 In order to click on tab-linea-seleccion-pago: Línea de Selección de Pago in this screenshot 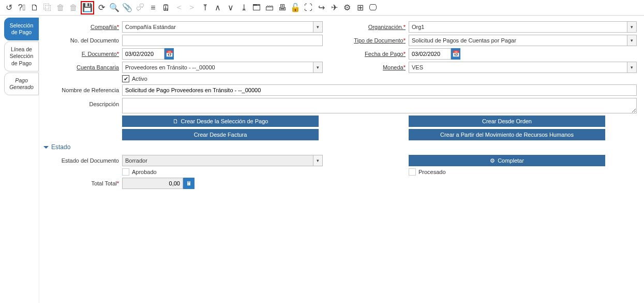, I will do `click(22, 56)`.